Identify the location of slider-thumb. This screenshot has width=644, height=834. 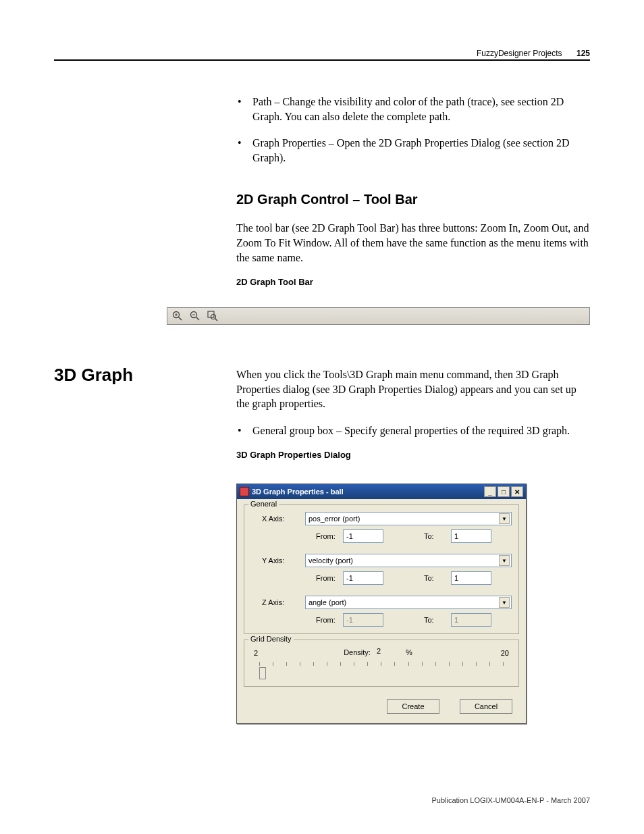
(263, 673).